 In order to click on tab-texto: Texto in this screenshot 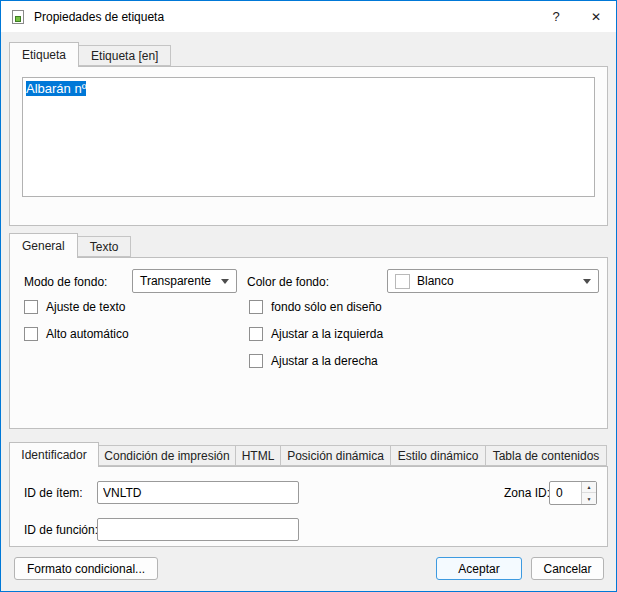, I will do `click(105, 246)`.